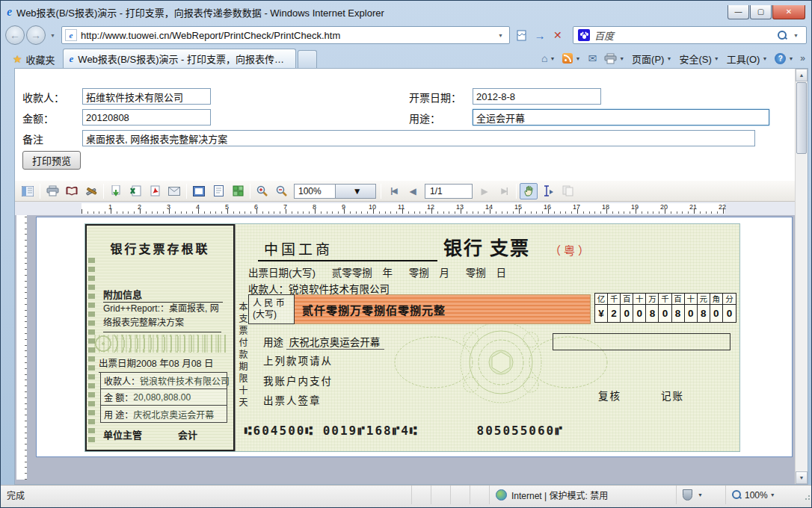  I want to click on zoom-dropdown-icon: ▼, so click(356, 191).